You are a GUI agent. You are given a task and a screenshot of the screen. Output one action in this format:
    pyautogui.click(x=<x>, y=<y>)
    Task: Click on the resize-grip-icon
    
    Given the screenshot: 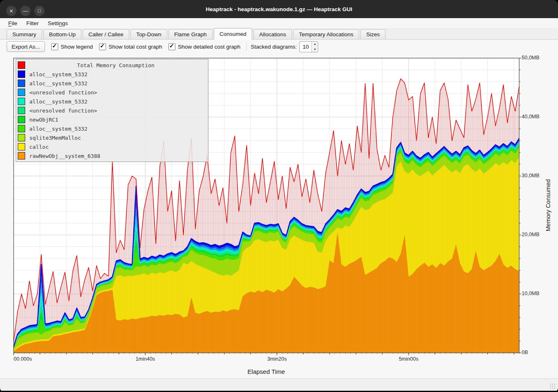 What is the action you would take?
    pyautogui.click(x=553, y=386)
    